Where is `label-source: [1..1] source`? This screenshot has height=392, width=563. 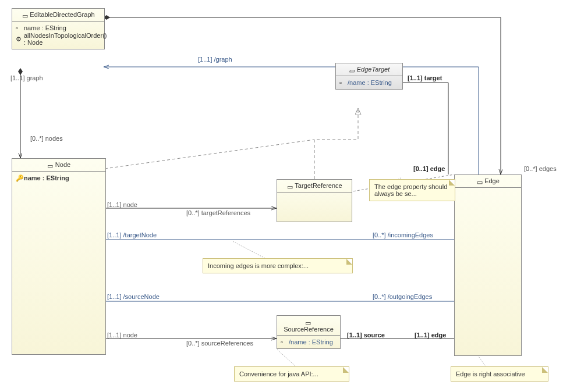 label-source: [1..1] source is located at coordinates (366, 335).